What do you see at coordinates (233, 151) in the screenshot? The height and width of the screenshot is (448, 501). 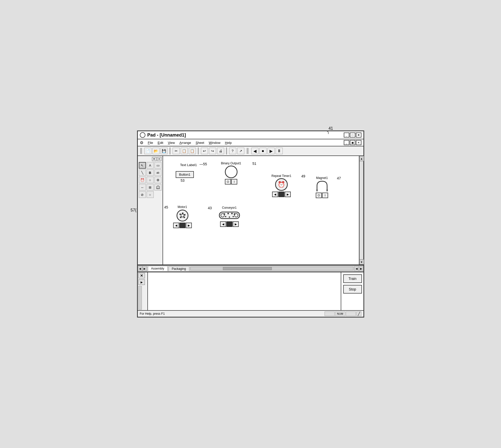 I see `help-button: ?` at bounding box center [233, 151].